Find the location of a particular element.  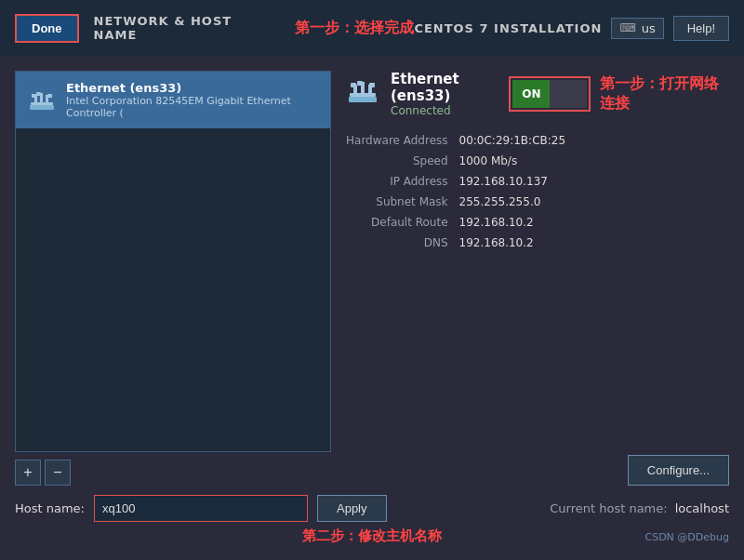

ip-address-label: IP Address is located at coordinates (397, 181).